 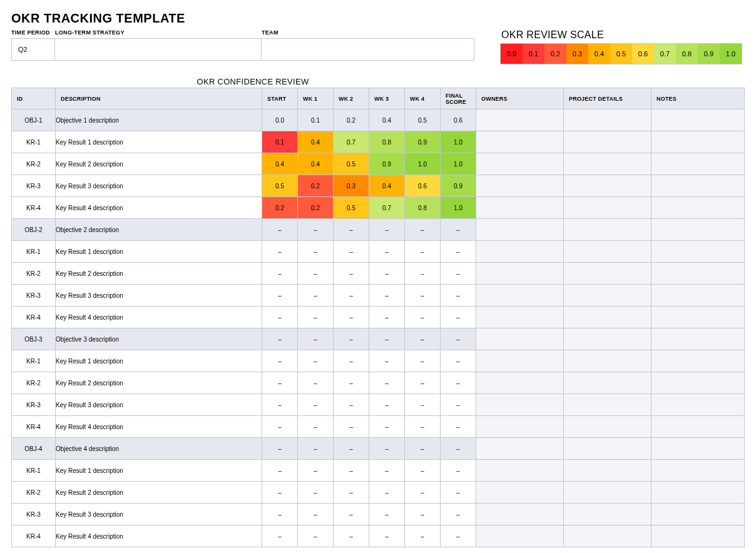 What do you see at coordinates (315, 120) in the screenshot?
I see `score-cell: 0.1` at bounding box center [315, 120].